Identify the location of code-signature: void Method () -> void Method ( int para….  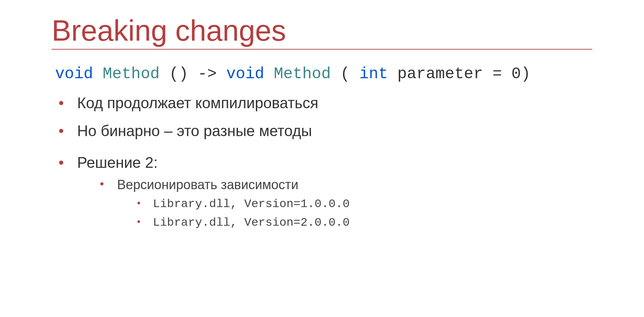
(324, 74).